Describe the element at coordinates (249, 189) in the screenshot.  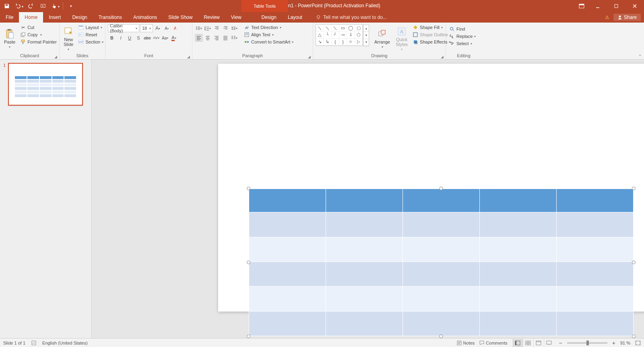
I see `selection-handle-nw` at that location.